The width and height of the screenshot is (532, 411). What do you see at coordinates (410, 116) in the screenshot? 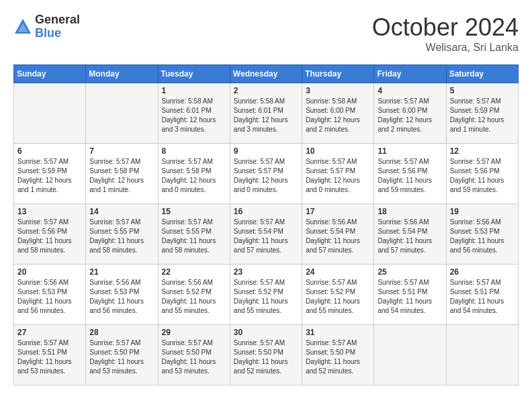
I see `day-info: Sunrise: 5:57 AM Sunset: 6:00 PM Dayligh…` at bounding box center [410, 116].